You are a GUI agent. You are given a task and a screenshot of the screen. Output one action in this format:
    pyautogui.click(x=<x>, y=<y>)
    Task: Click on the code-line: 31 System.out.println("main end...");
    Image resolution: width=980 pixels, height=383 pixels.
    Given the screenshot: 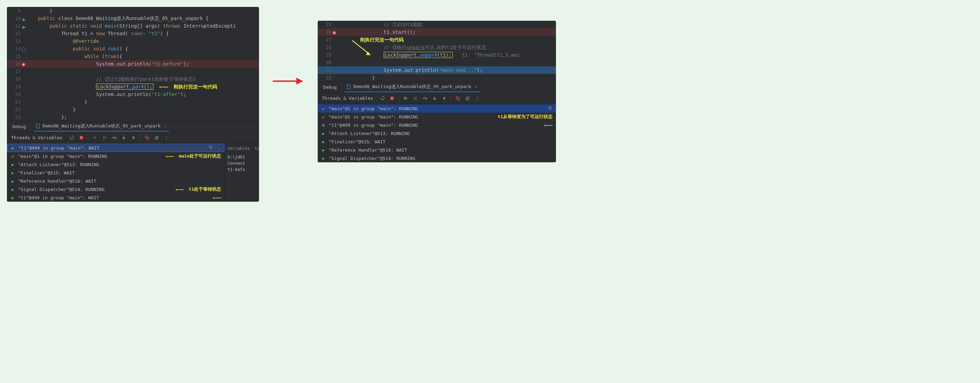 What is the action you would take?
    pyautogui.click(x=437, y=70)
    